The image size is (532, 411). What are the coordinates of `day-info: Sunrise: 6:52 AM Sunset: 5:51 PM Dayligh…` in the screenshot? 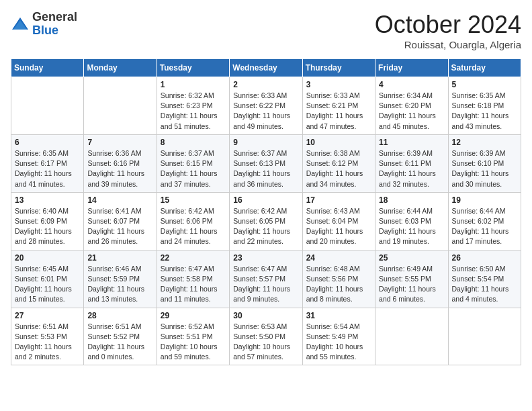 It's located at (193, 342).